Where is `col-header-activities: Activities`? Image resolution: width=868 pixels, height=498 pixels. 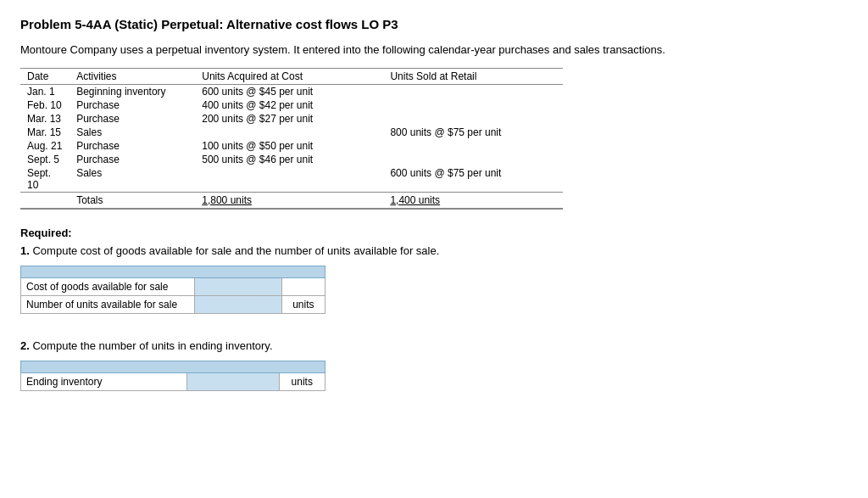 col-header-activities: Activities is located at coordinates (132, 76).